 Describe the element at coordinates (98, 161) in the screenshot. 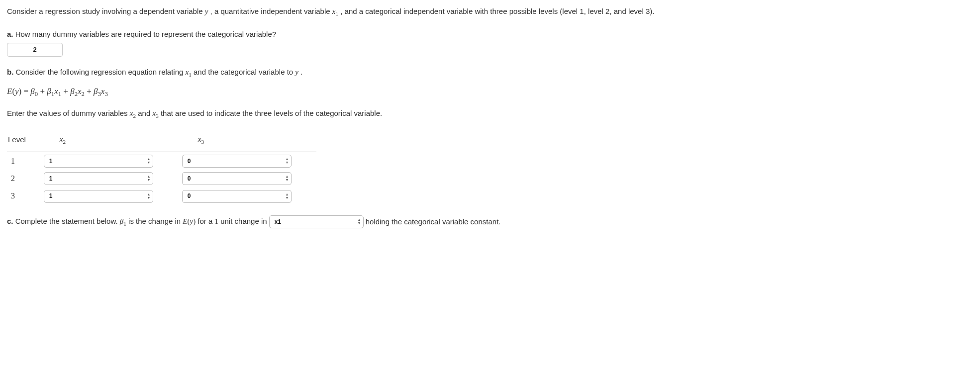

I see `x2-stepper-row1: 1▴▾` at that location.